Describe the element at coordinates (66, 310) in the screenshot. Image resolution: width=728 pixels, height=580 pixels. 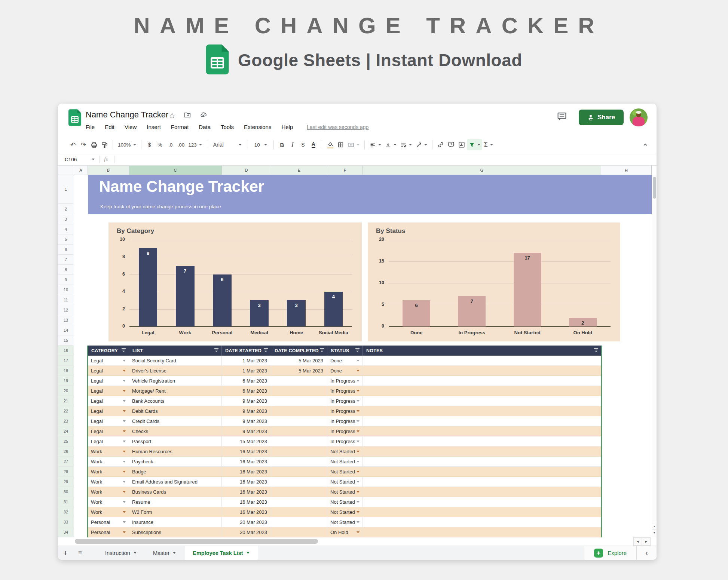
I see `row-header-12: 12` at that location.